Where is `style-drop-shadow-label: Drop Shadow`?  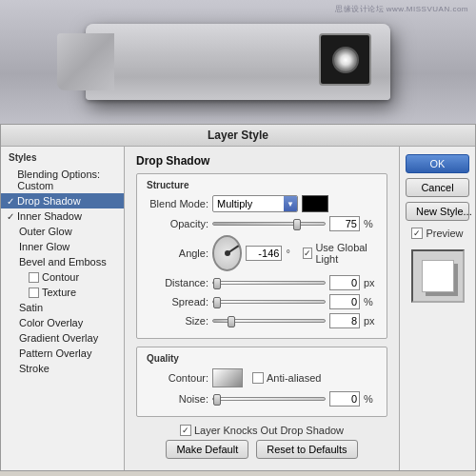
style-drop-shadow-label: Drop Shadow is located at coordinates (50, 201).